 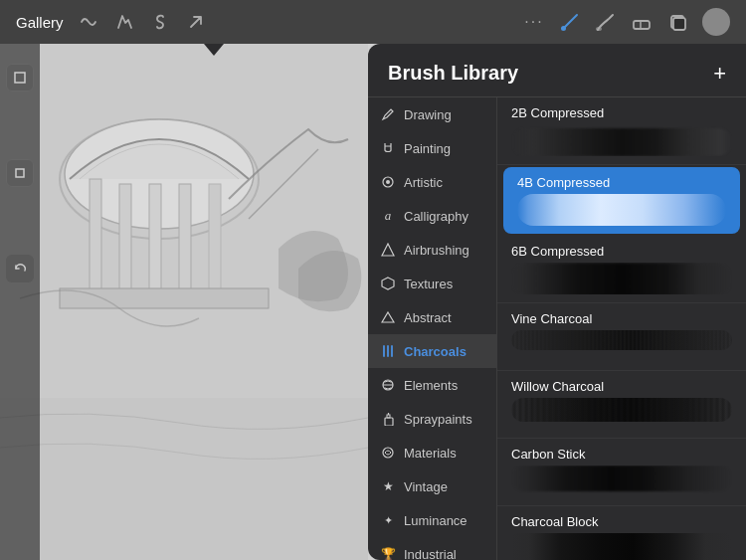 What do you see at coordinates (424, 183) in the screenshot?
I see `artistic-label: Artistic` at bounding box center [424, 183].